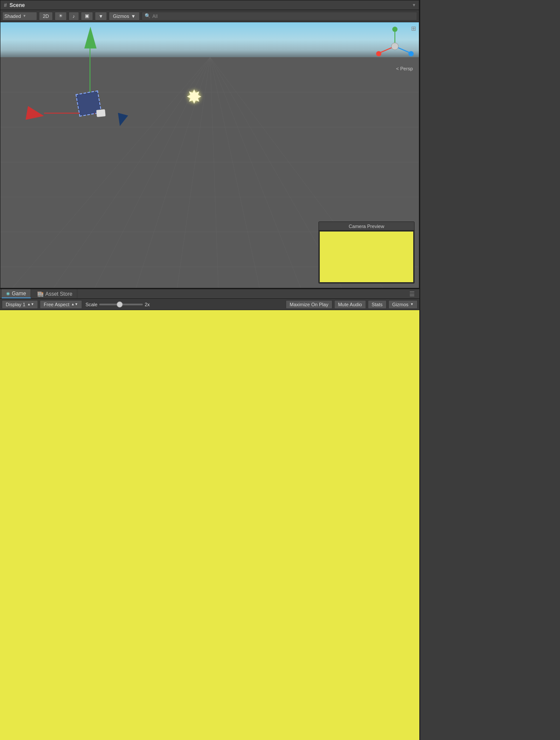  Describe the element at coordinates (414, 5) in the screenshot. I see `scene-pin-icon: ▾` at that location.